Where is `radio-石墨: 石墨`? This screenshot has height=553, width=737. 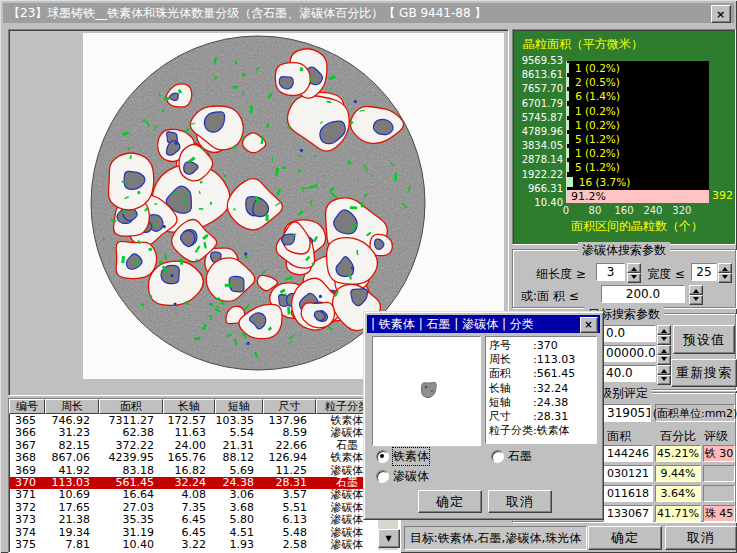
radio-石墨: 石墨 is located at coordinates (512, 456).